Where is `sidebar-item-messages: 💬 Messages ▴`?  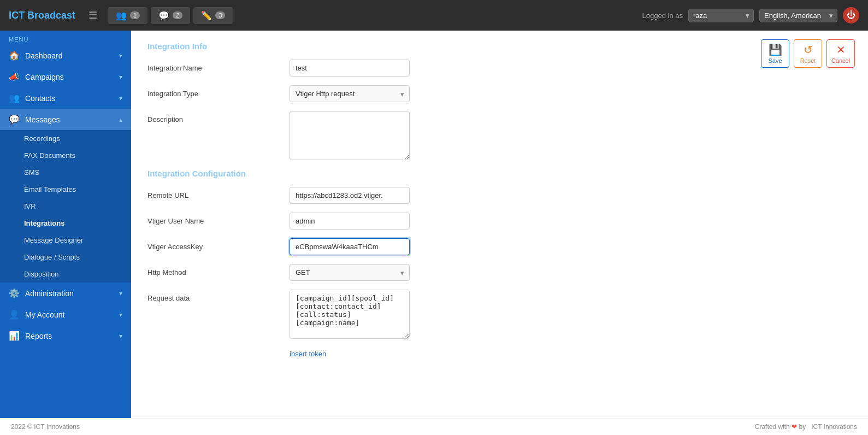 sidebar-item-messages: 💬 Messages ▴ is located at coordinates (66, 119).